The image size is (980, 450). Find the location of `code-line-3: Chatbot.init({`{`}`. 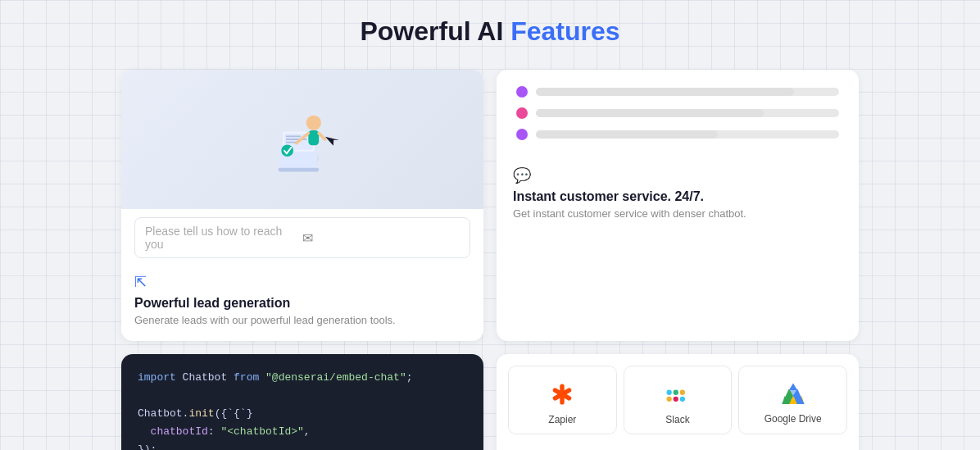

code-line-3: Chatbot.init({`{`} is located at coordinates (302, 414).